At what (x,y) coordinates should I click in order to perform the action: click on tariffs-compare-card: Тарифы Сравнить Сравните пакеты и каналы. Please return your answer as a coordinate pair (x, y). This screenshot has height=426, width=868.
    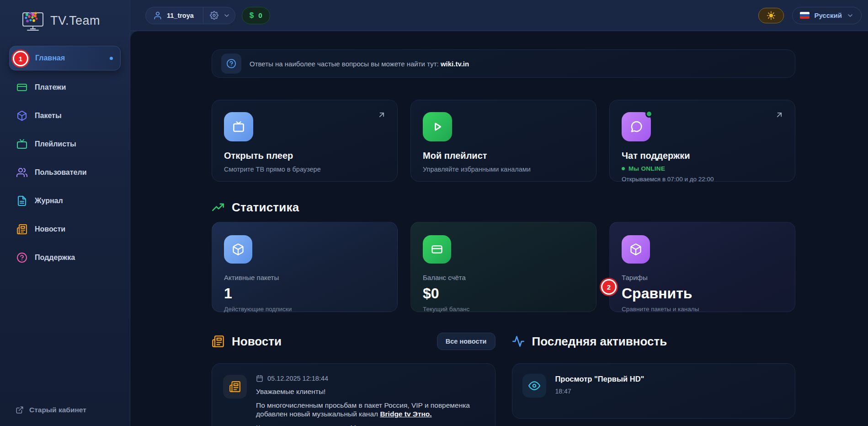
    Looking at the image, I should click on (702, 267).